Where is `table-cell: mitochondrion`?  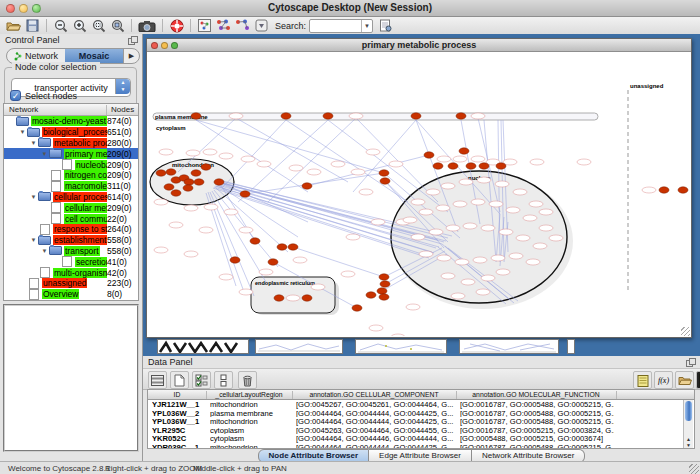 table-cell: mitochondrion is located at coordinates (250, 422).